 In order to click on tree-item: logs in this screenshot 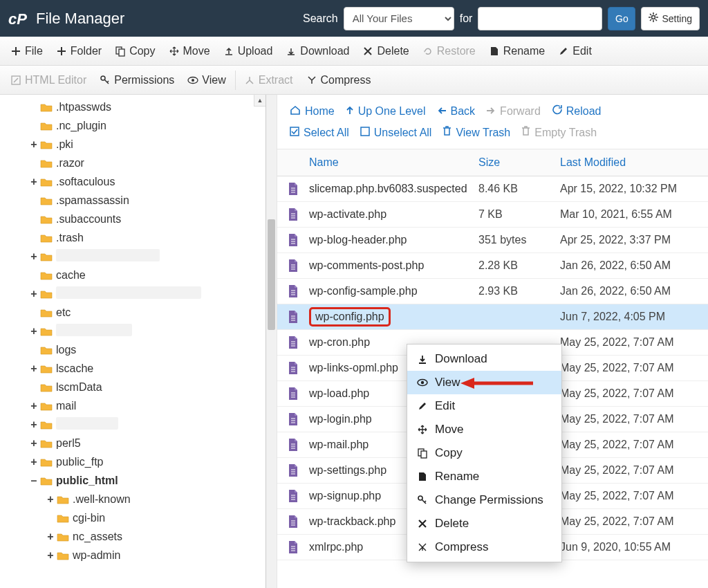, I will do `click(133, 350)`.